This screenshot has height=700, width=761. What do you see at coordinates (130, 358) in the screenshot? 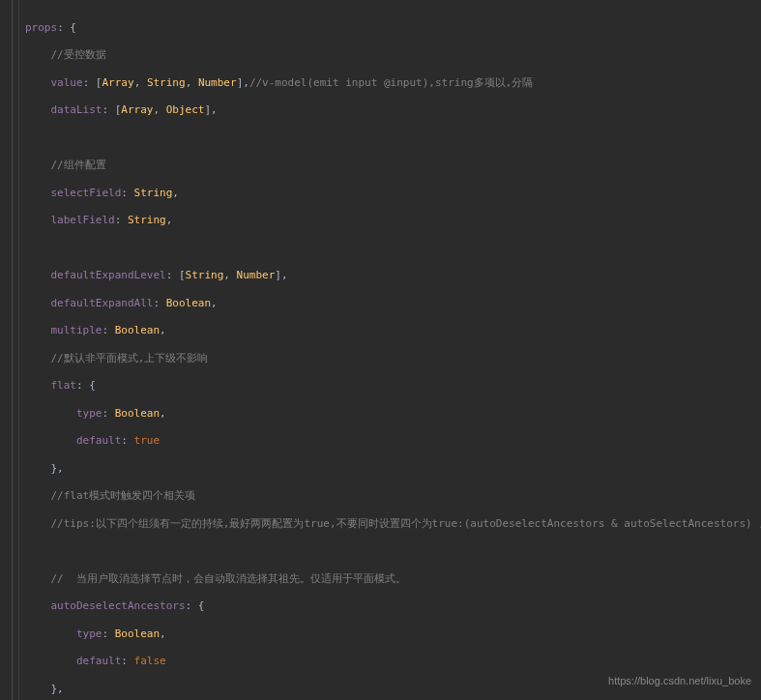
I see `comment: //默认非平面模式,上下级不影响` at bounding box center [130, 358].